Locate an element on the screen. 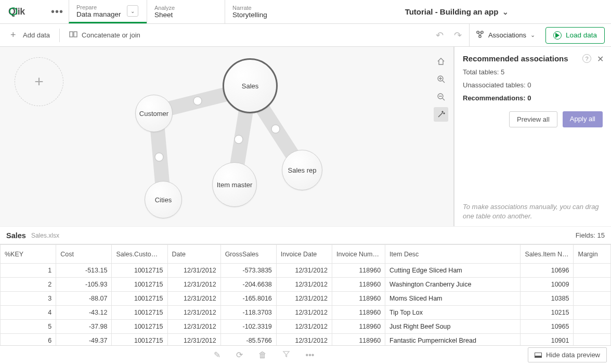  col-date: Date is located at coordinates (194, 254).